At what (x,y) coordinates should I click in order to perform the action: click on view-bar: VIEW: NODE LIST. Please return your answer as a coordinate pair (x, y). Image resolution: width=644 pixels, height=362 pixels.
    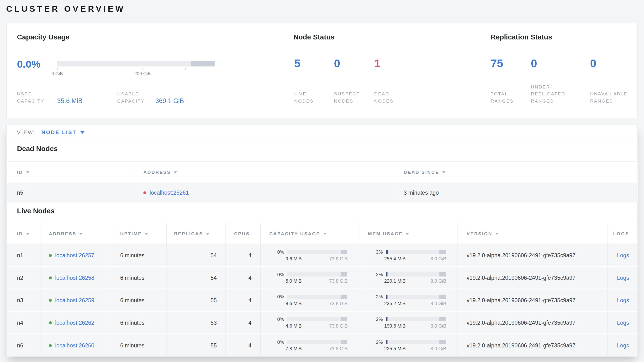
    Looking at the image, I should click on (322, 133).